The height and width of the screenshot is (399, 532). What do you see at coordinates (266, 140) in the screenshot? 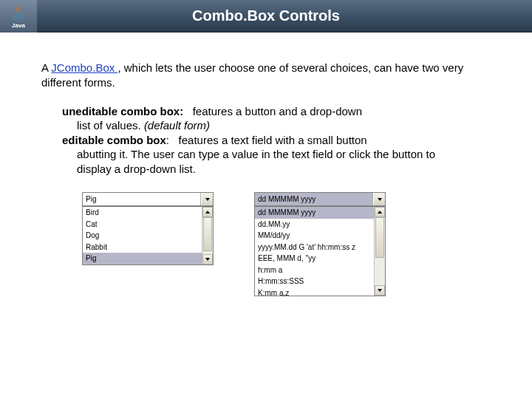
I see `editable-line1: editable combo box: features a text fiel…` at bounding box center [266, 140].